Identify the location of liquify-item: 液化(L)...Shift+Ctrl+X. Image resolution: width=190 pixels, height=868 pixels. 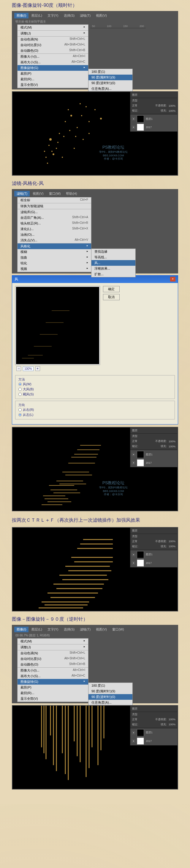
(54, 229).